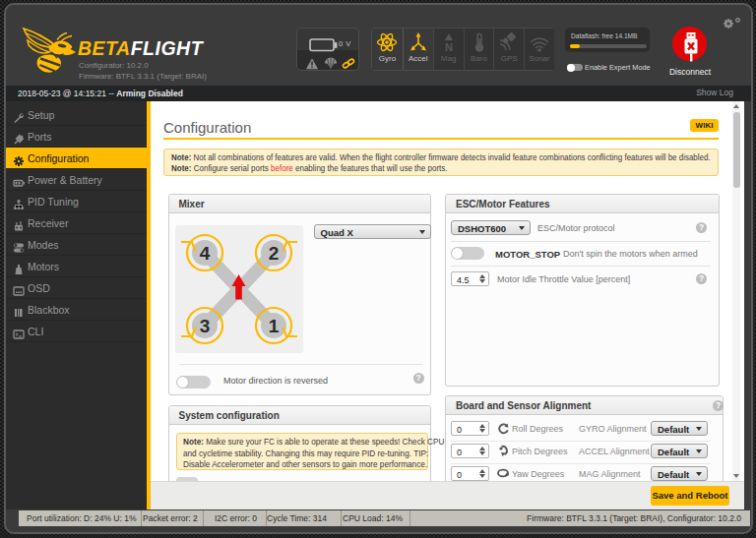 This screenshot has height=538, width=756. What do you see at coordinates (205, 327) in the screenshot?
I see `svg-text: 3` at bounding box center [205, 327].